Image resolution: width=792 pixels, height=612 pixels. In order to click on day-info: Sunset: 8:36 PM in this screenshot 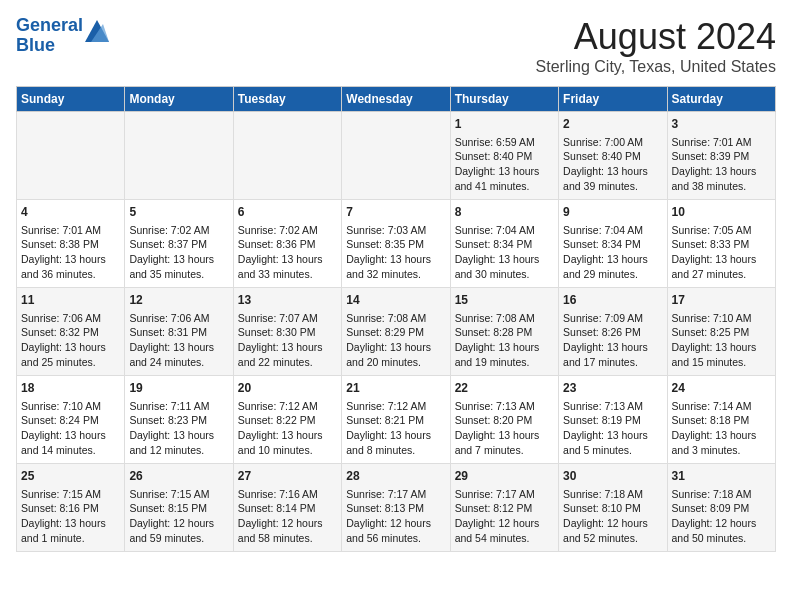, I will do `click(288, 244)`.